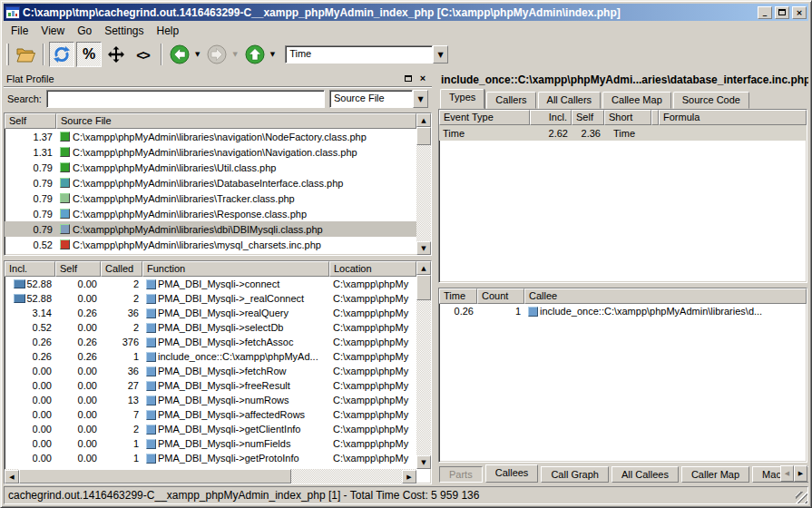 This screenshot has width=812, height=508. Describe the element at coordinates (185, 99) in the screenshot. I see `search-input` at that location.